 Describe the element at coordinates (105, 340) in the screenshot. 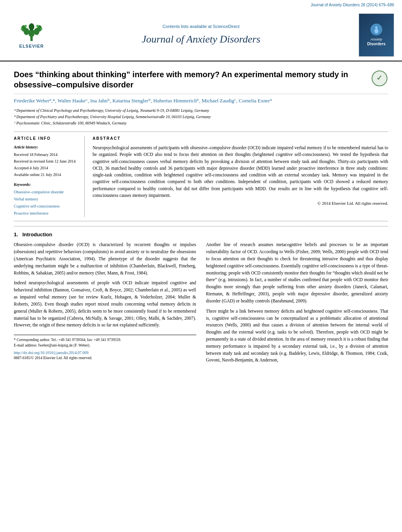

I see `corresponding-note: * Corresponding author. Tel.: +49 341 97…` at that location.